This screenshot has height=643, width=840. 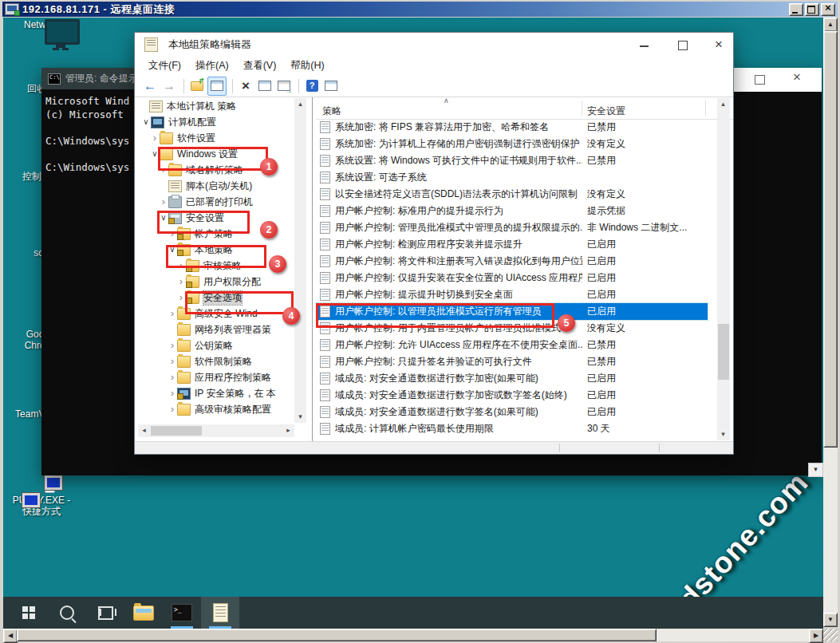 What do you see at coordinates (41, 505) in the screenshot?
I see `desktop-icon-putty: ↗ PUTTY.EXE -快捷方式` at bounding box center [41, 505].